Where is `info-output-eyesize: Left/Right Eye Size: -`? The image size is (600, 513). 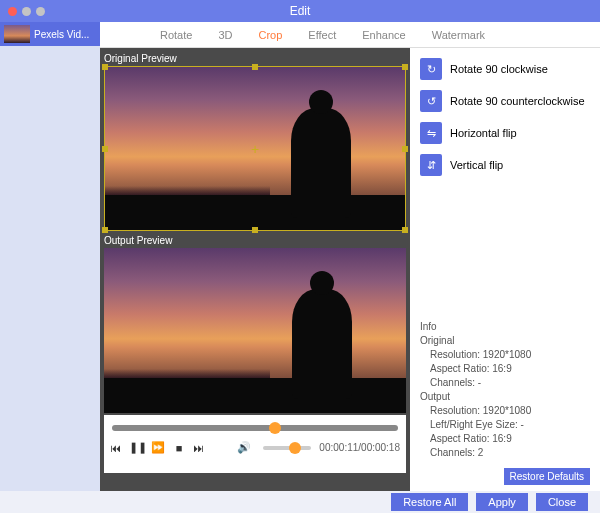
info-output-eyesize: Left/Right Eye Size: - is located at coordinates (505, 425).